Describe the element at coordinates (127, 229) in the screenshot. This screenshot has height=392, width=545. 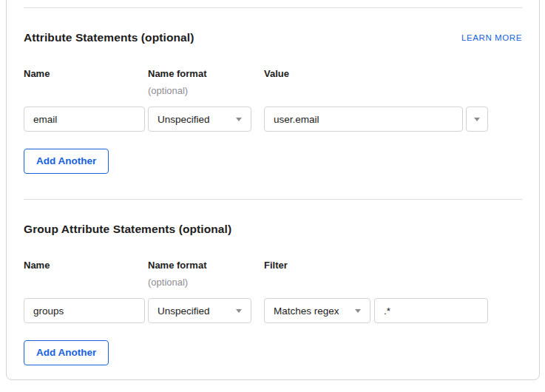
I see `section-heading: Group Attribute Statements (optional)` at that location.